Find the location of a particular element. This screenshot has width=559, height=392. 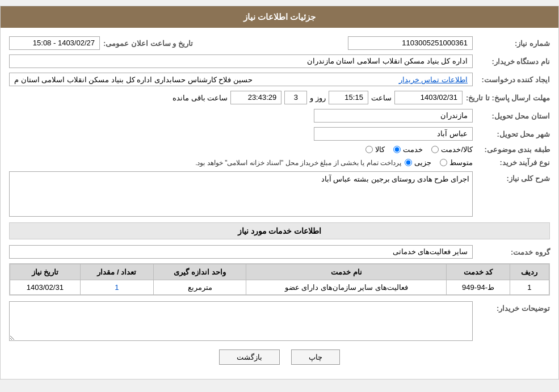

tabaqe-kala-radio is located at coordinates (369, 150).